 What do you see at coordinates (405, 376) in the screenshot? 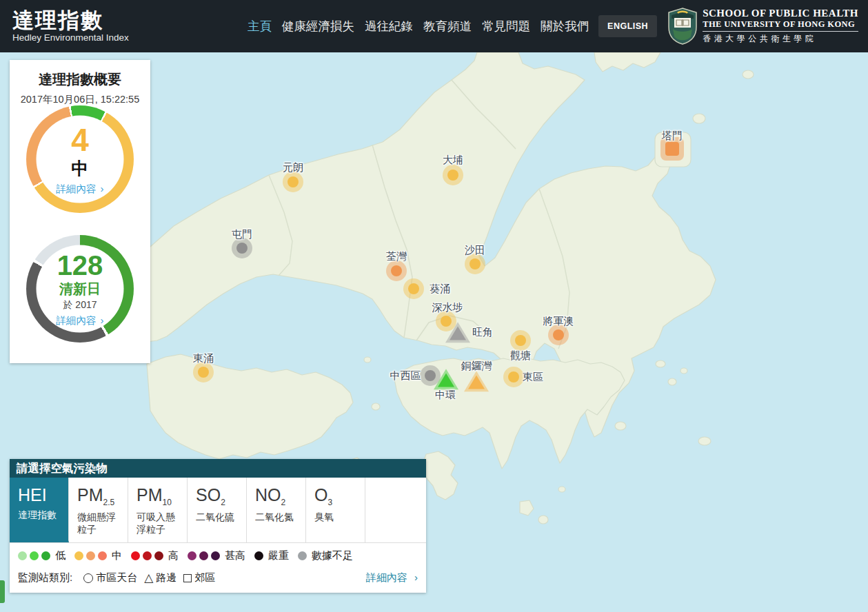
I see `station-label-中西區: 中西區` at bounding box center [405, 376].